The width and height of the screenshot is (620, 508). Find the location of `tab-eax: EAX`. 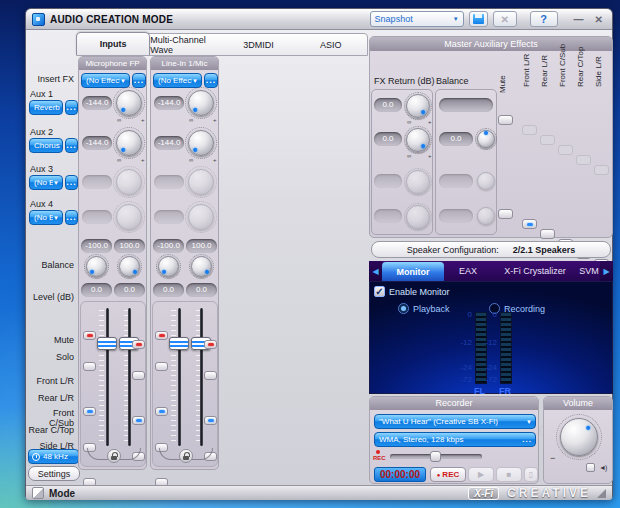

tab-eax: EAX is located at coordinates (468, 271).